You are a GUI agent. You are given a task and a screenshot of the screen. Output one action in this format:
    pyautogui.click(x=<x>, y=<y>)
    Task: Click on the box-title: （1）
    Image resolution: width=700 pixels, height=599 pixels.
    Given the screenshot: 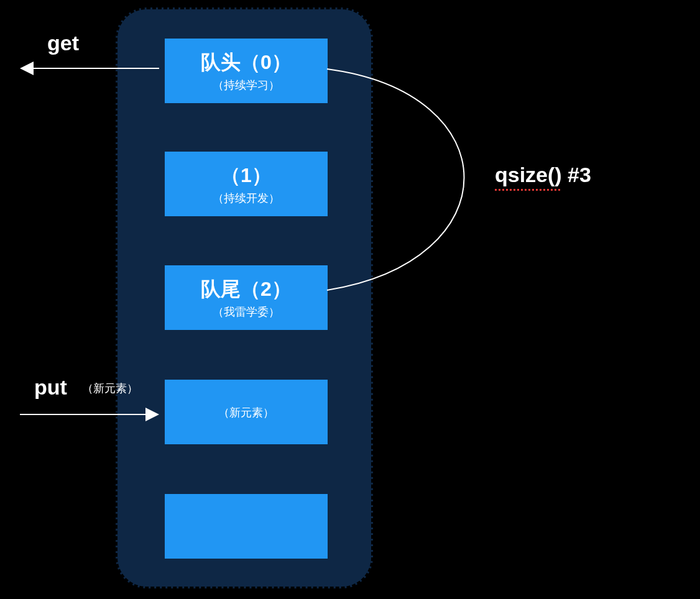 What is the action you would take?
    pyautogui.click(x=246, y=176)
    